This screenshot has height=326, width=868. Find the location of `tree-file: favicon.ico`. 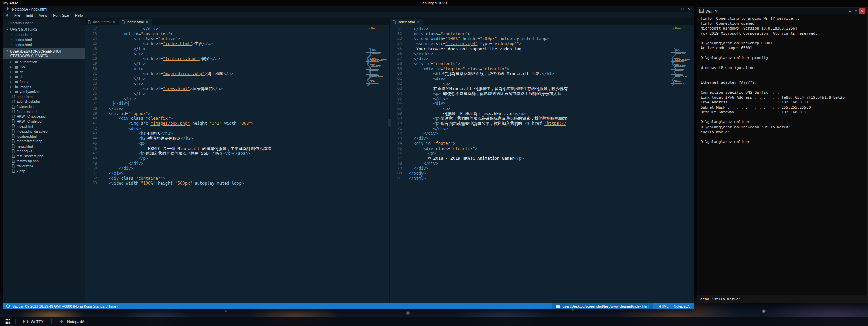

tree-file: favicon.ico is located at coordinates (44, 107).